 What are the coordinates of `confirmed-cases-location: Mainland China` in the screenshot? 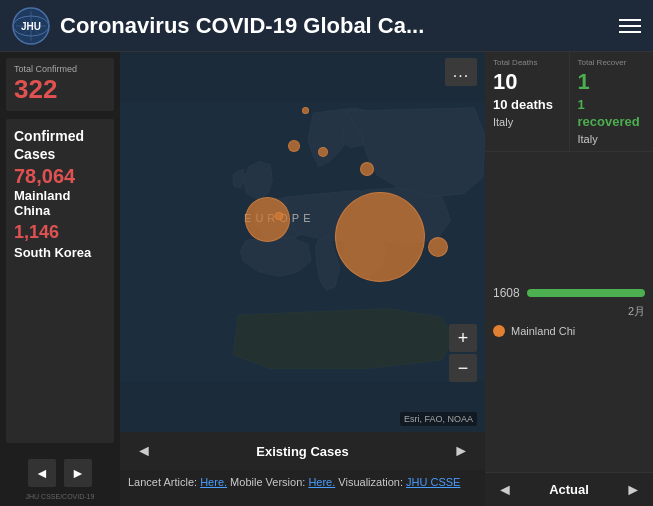 It's located at (60, 203).